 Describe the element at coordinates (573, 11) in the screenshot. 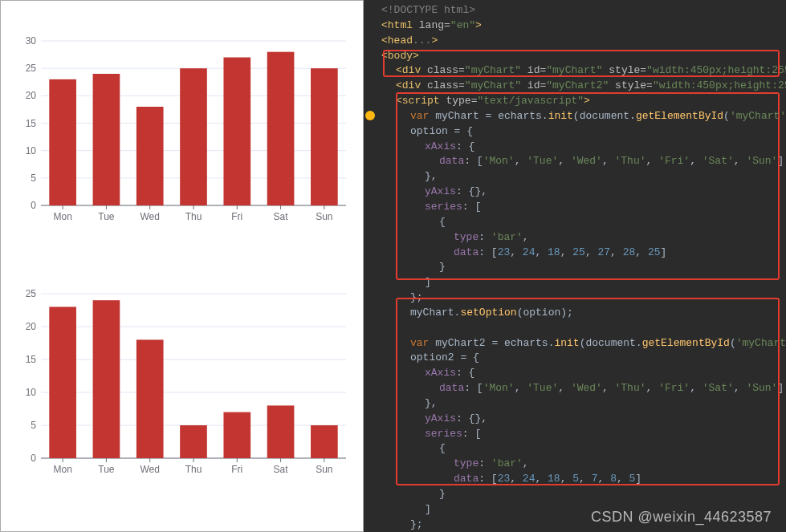

I see `code-line: <!DOCTYPE html>` at that location.